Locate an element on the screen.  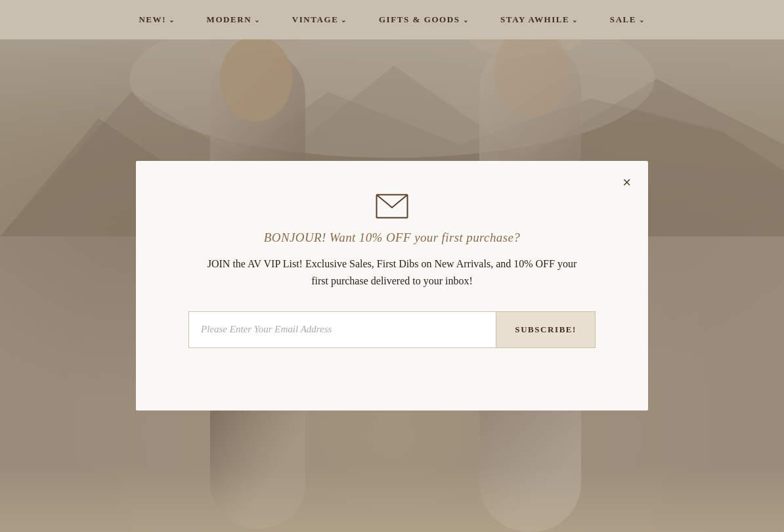
modal-form: SUBSCRIBE! is located at coordinates (392, 330).